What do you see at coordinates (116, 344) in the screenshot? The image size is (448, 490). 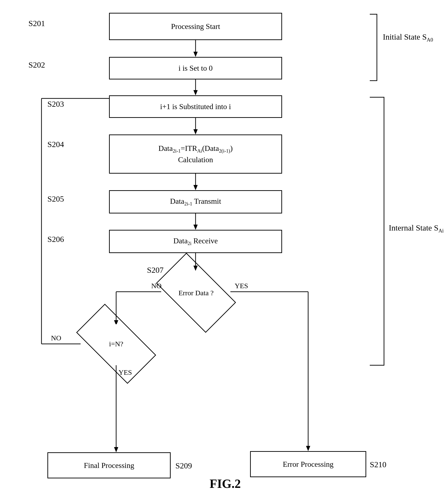 I see `diamond-s208-text: i=N?` at bounding box center [116, 344].